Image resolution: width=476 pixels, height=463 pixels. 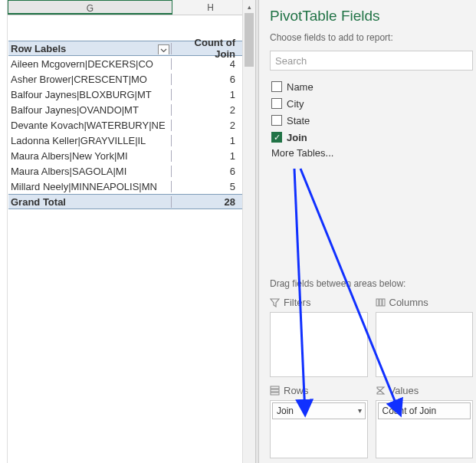 What do you see at coordinates (38, 49) in the screenshot?
I see `row-labels-text: Row Labels` at bounding box center [38, 49].